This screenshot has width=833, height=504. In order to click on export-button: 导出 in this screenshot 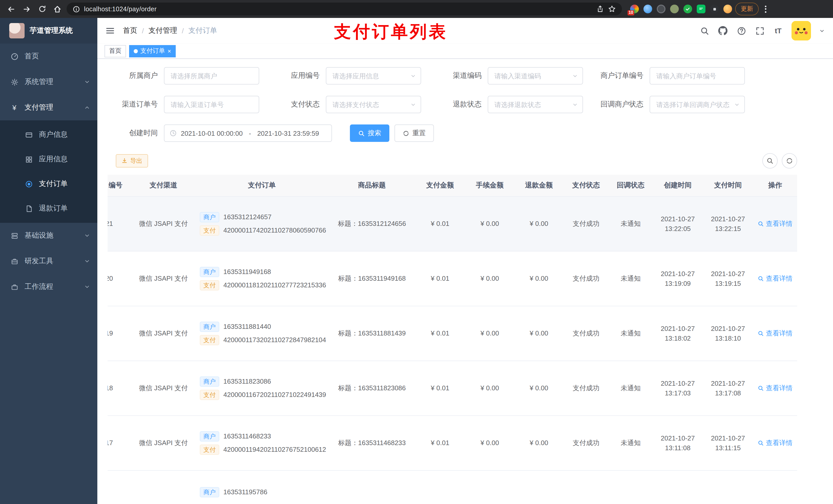, I will do `click(132, 161)`.